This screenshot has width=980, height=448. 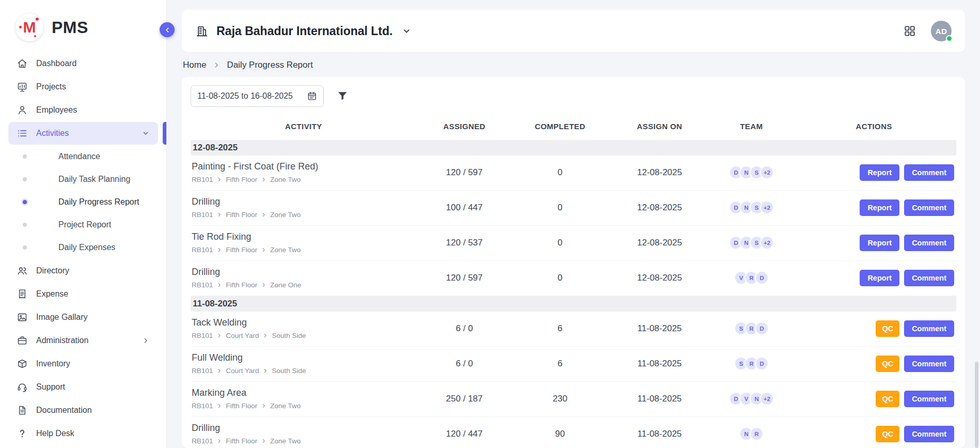 What do you see at coordinates (83, 410) in the screenshot?
I see `sidebar-item-documentation: Documentation` at bounding box center [83, 410].